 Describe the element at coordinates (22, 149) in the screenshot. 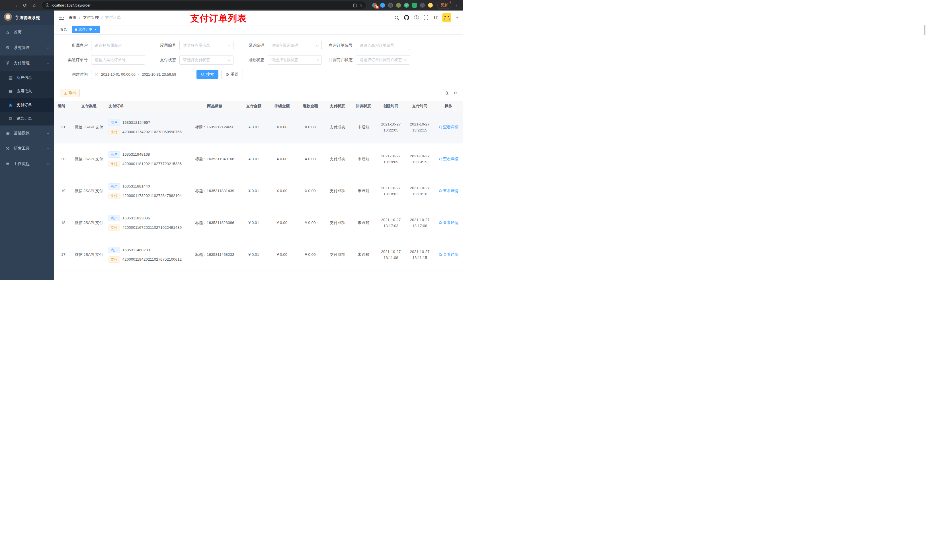

I see `sidebar-item-label: 研发工具` at that location.